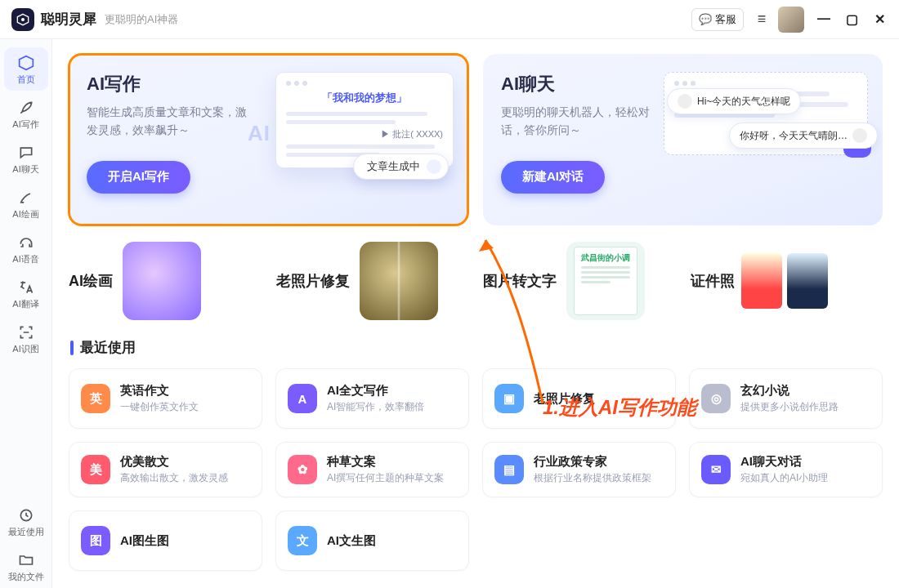 This screenshot has height=588, width=899. What do you see at coordinates (852, 20) in the screenshot?
I see `window-maximize-button: ▢` at bounding box center [852, 20].